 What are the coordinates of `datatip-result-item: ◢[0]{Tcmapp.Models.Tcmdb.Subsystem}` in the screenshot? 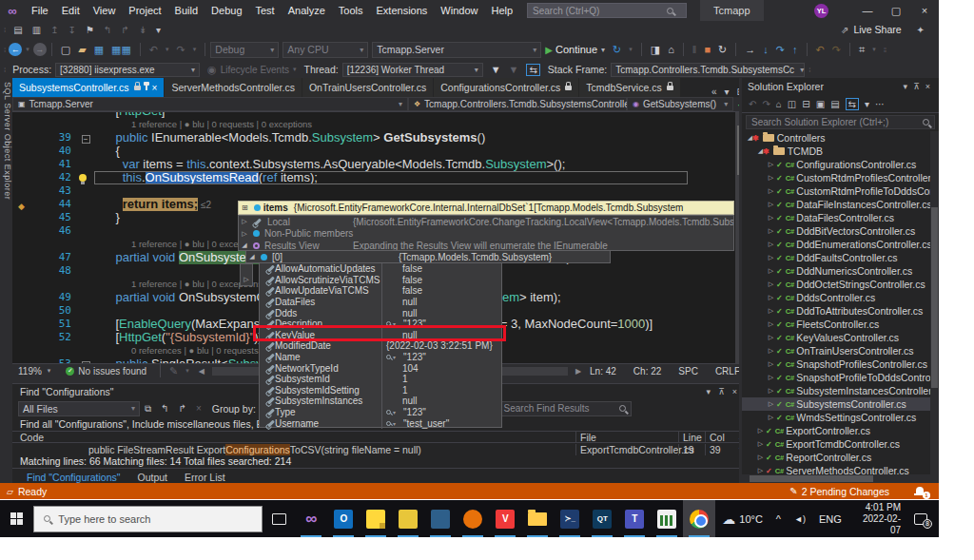 It's located at (428, 257).